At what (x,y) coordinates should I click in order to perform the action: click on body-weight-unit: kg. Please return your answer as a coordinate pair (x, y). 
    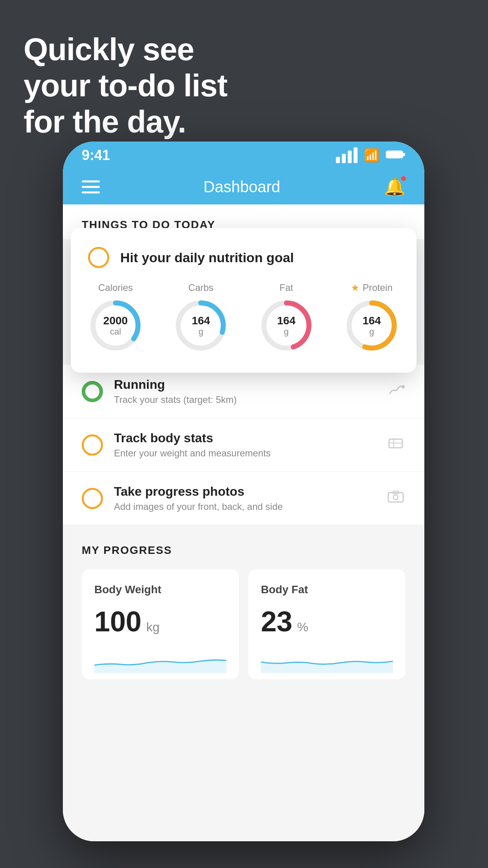
    Looking at the image, I should click on (153, 627).